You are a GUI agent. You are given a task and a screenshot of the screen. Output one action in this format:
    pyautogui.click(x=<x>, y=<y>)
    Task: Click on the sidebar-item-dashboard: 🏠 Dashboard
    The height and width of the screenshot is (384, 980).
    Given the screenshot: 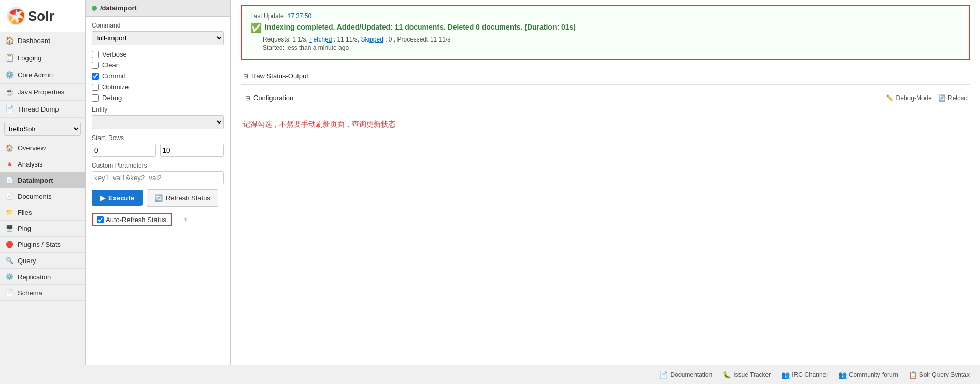 What is the action you would take?
    pyautogui.click(x=42, y=40)
    